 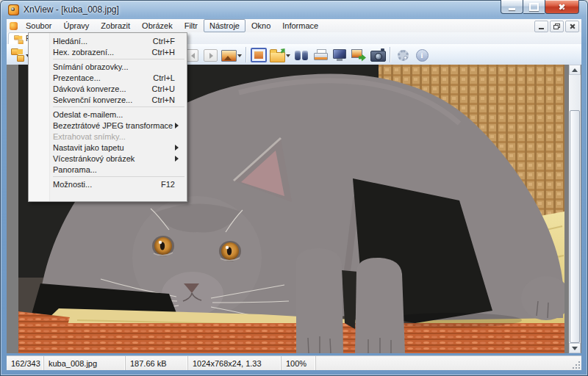 I want to click on mdi-window-buttons, so click(x=557, y=26).